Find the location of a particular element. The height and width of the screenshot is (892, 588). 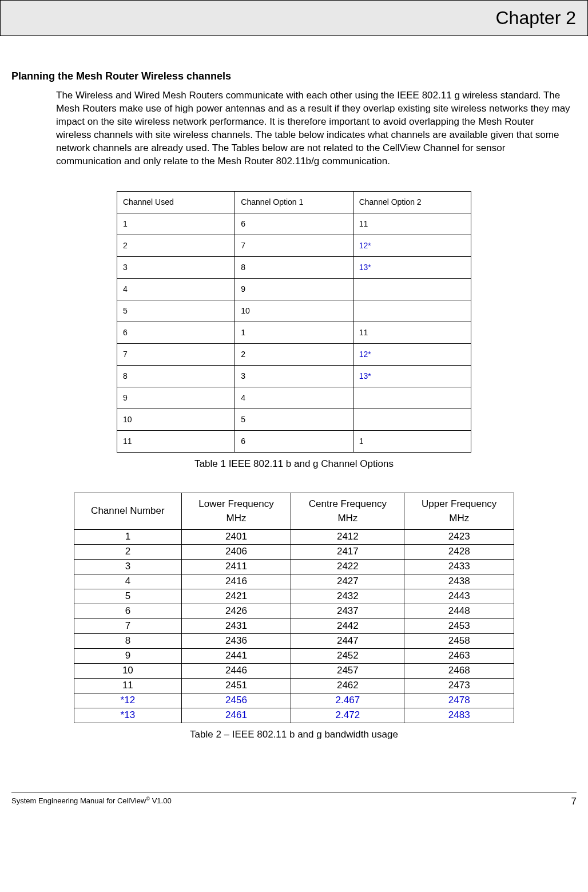

table-row: 1240124122423 is located at coordinates (294, 537).